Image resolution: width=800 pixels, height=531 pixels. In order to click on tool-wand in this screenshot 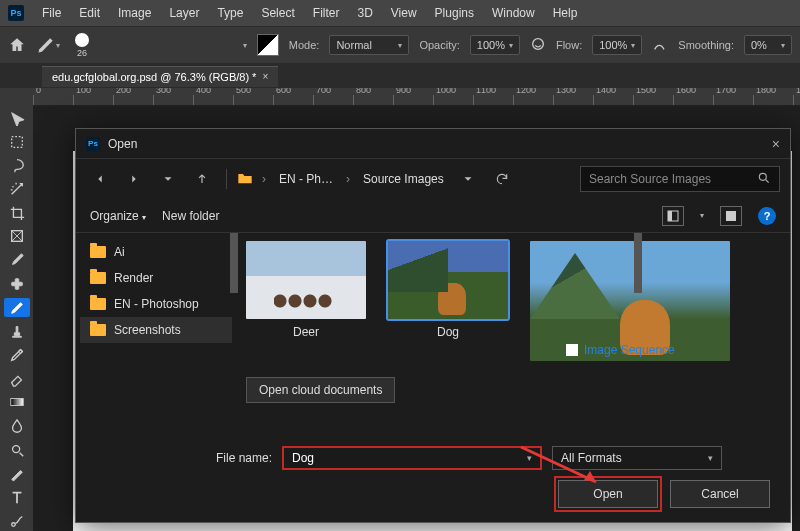, I will do `click(17, 189)`.